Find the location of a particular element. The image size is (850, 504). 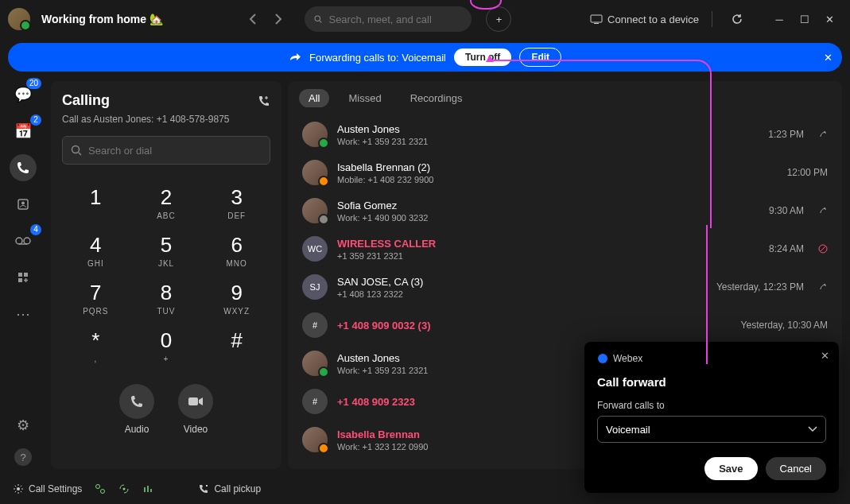

save-button: Save is located at coordinates (731, 469).